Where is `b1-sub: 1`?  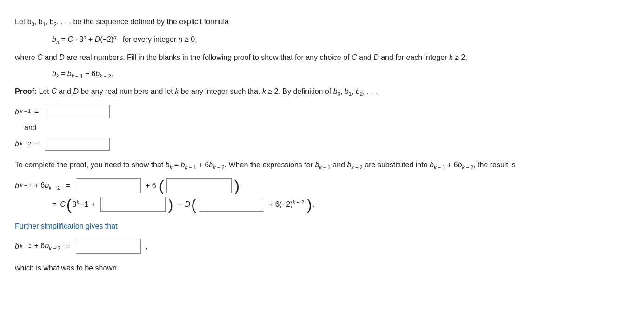 b1-sub: 1 is located at coordinates (44, 24).